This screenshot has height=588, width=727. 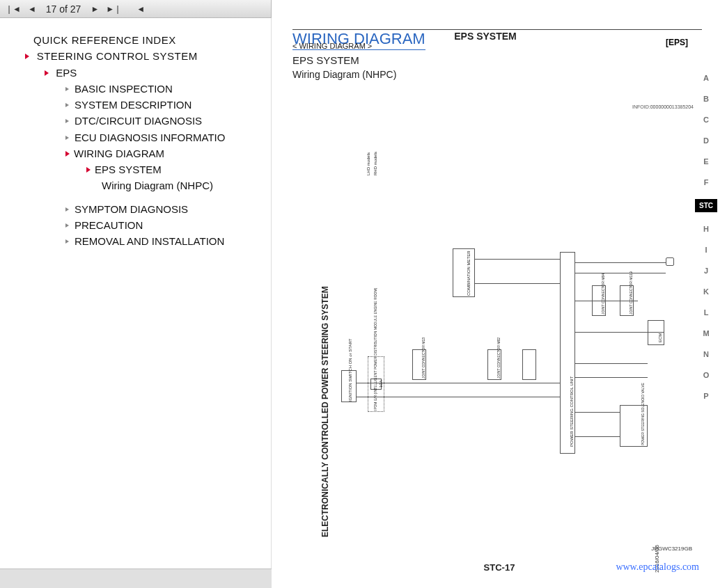 What do you see at coordinates (706, 396) in the screenshot?
I see `section-letter: P` at bounding box center [706, 396].